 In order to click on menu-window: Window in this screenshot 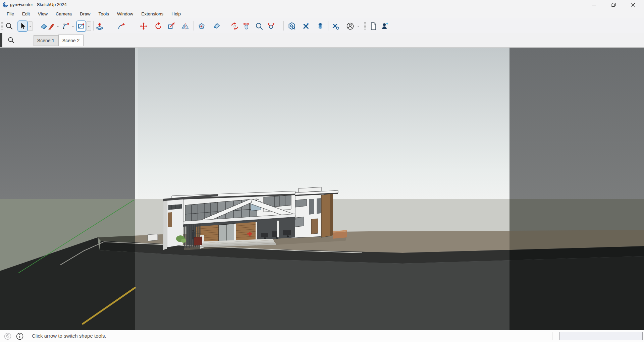, I will do `click(125, 14)`.